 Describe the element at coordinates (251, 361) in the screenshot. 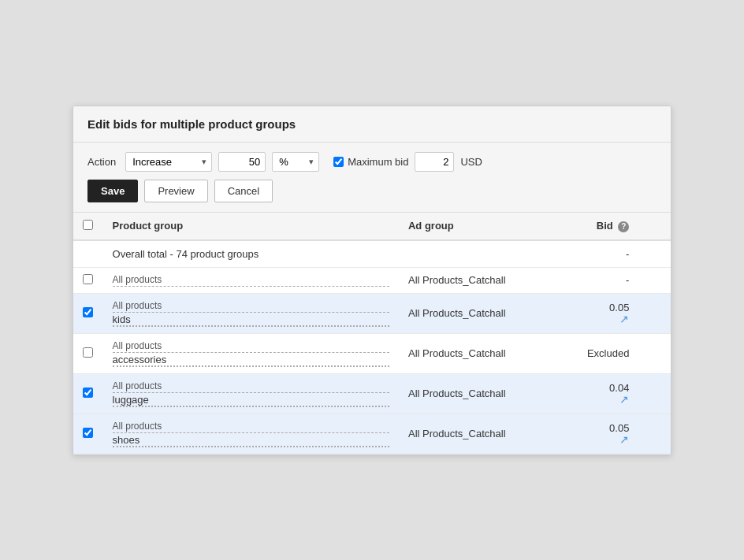

I see `pg-name-label: accessories` at that location.